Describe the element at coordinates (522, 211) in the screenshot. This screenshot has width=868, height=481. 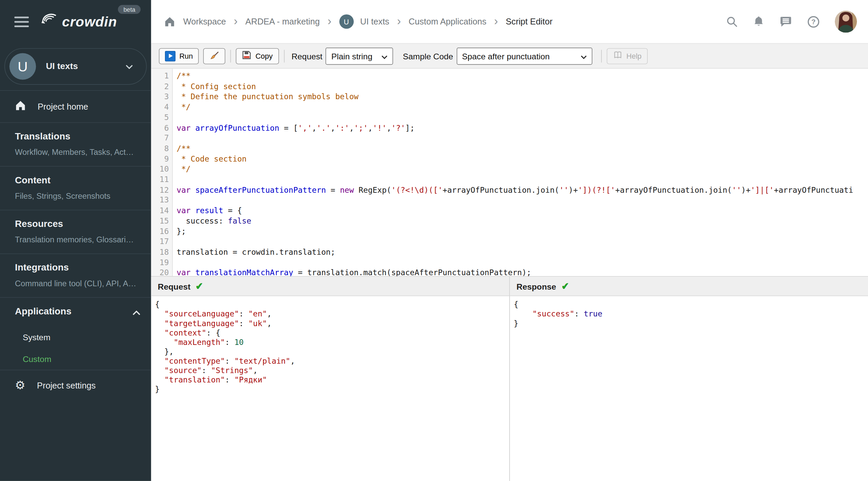
I see `code-line: var result = {` at that location.